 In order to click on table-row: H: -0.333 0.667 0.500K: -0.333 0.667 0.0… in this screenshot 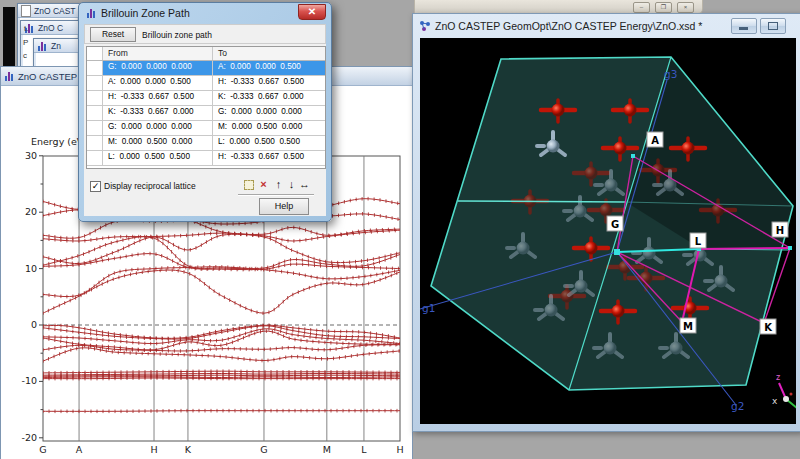, I will do `click(206, 98)`.